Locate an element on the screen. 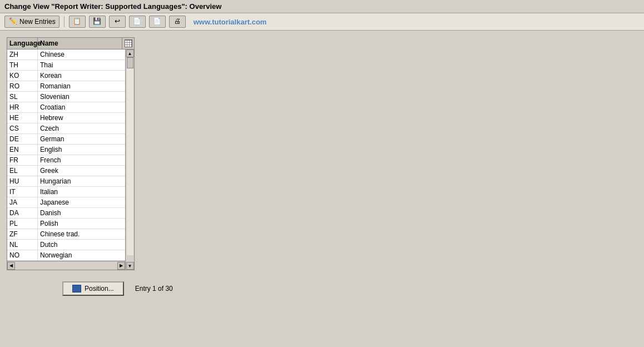 Image resolution: width=644 pixels, height=347 pixels. cell-name: Greek is located at coordinates (81, 171).